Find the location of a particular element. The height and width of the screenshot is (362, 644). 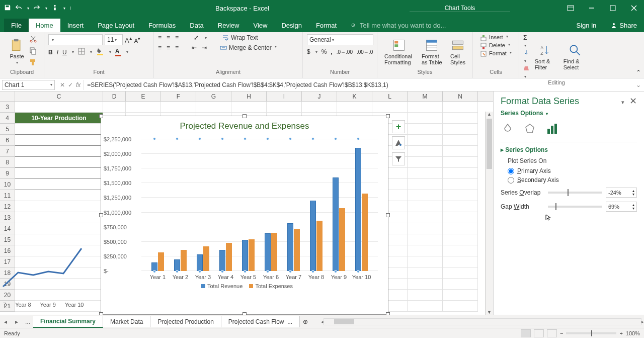

align-top-icon: ≡ is located at coordinates (160, 38).